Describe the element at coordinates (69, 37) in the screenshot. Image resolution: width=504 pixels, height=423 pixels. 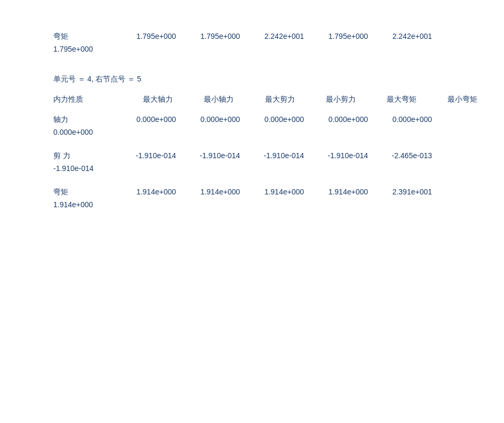
I see `bending-label: 弯矩` at that location.